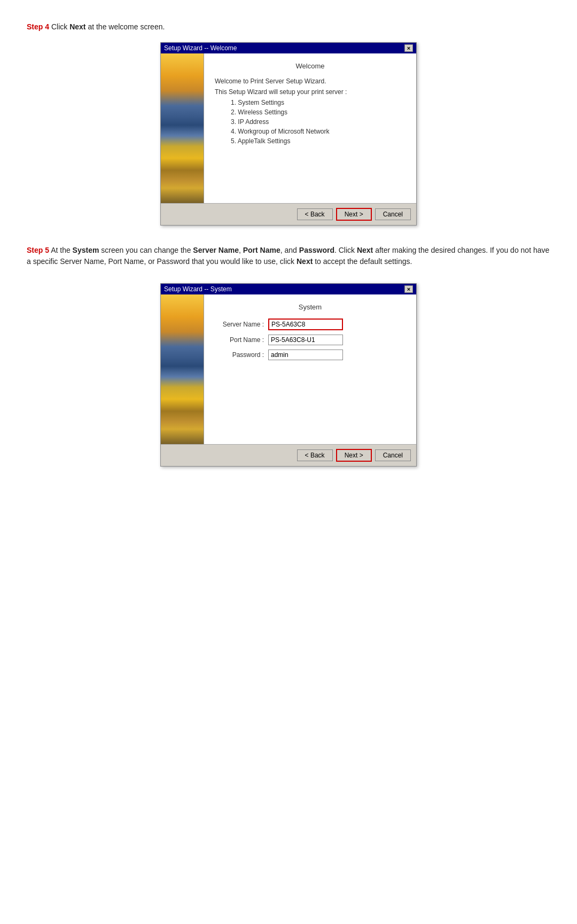 The image size is (577, 924). Describe the element at coordinates (86, 250) in the screenshot. I see `step5-bold1: System` at that location.